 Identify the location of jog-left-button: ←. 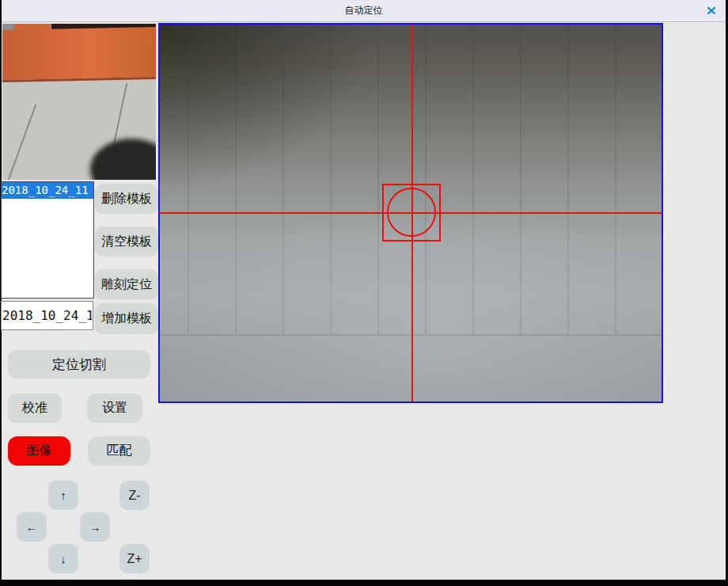
(32, 527).